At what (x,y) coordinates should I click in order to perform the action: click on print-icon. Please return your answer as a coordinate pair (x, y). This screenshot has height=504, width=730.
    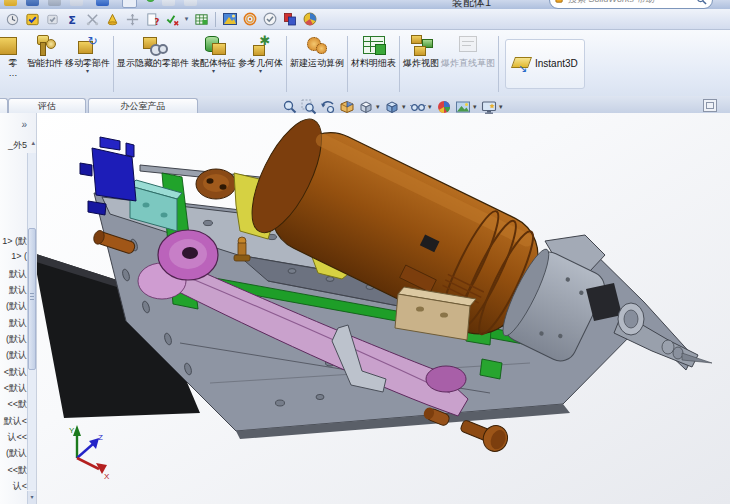
    Looking at the image, I should click on (54, 3).